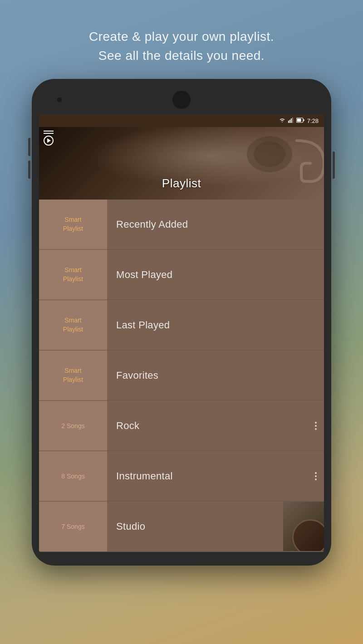 The image size is (363, 644). Describe the element at coordinates (216, 275) in the screenshot. I see `playlist-name-most-played: Most Played` at that location.